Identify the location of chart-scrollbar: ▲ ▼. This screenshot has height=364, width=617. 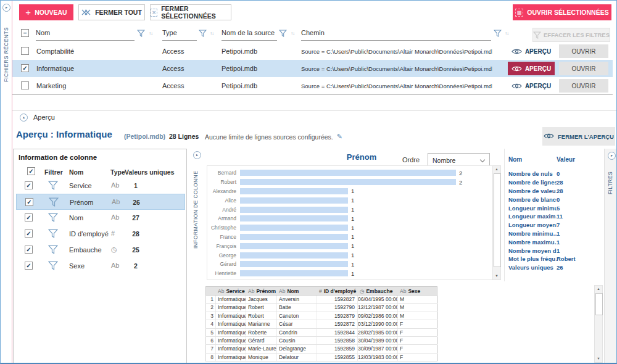
(497, 223).